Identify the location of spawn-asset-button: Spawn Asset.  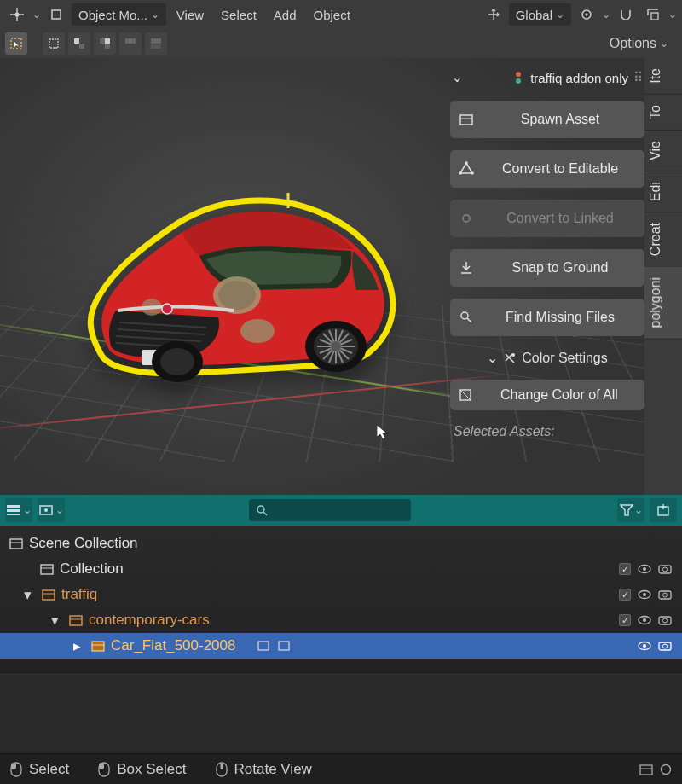
(547, 119).